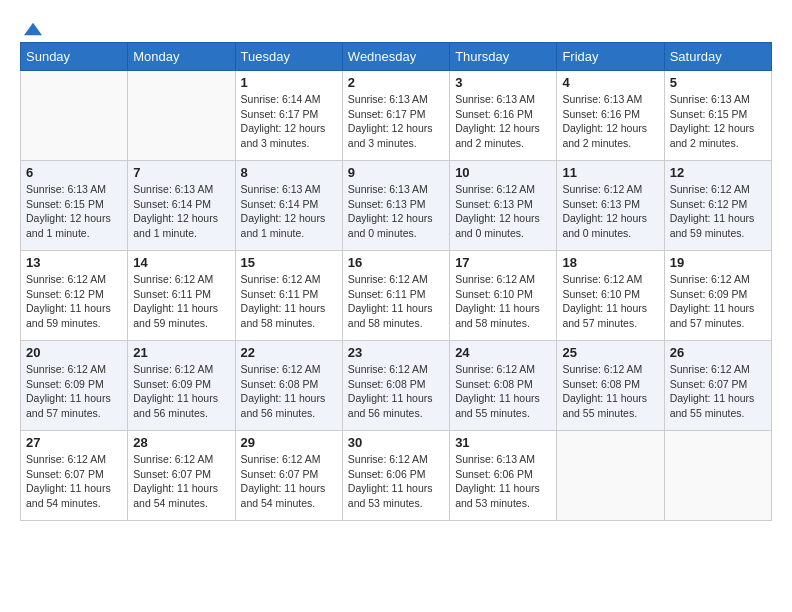 The height and width of the screenshot is (612, 792). What do you see at coordinates (610, 262) in the screenshot?
I see `day-number: 18` at bounding box center [610, 262].